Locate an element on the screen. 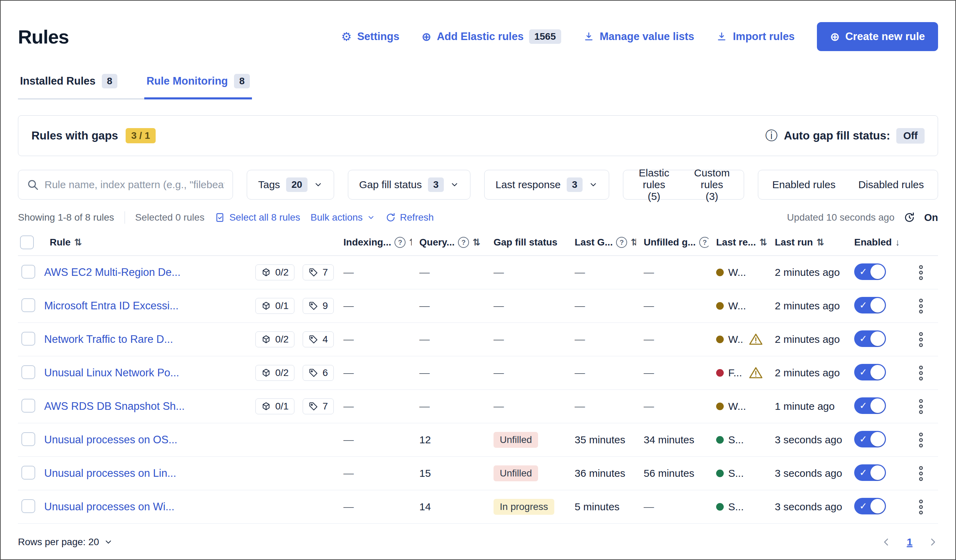 Image resolution: width=956 pixels, height=560 pixels. tab-installed-rules: Installed Rules 8 is located at coordinates (69, 87).